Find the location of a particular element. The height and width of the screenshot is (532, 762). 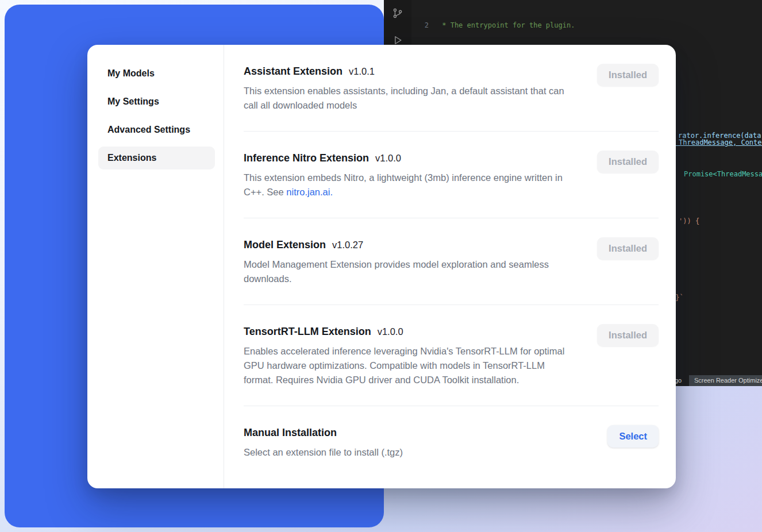

extension-version: v1.0.1 is located at coordinates (362, 71).